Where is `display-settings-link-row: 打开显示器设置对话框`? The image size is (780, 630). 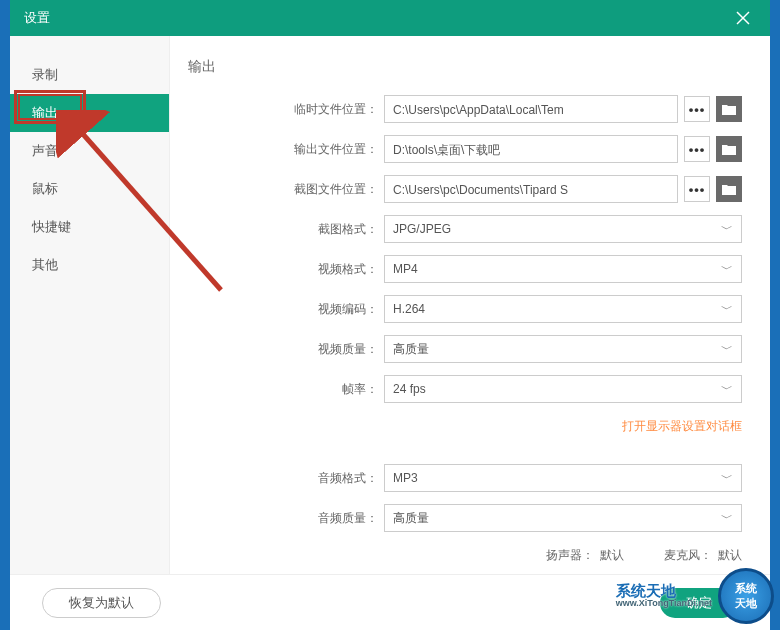
display-settings-link-row: 打开显示器设置对话框 is located at coordinates (465, 426).